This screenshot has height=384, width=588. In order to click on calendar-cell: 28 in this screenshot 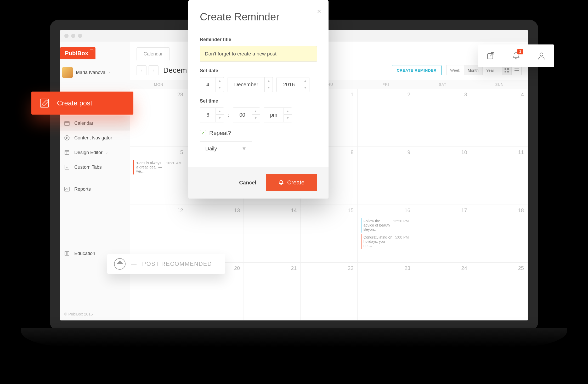, I will do `click(159, 118)`.